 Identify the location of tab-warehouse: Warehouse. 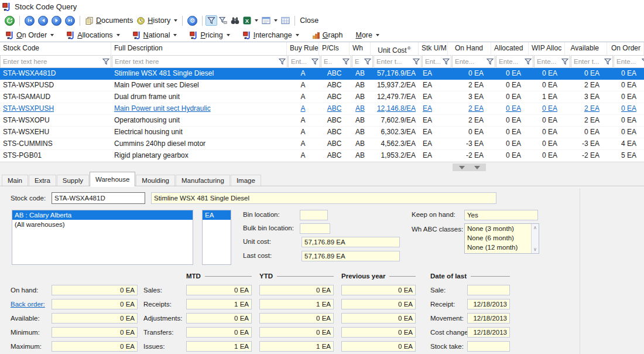
(112, 179).